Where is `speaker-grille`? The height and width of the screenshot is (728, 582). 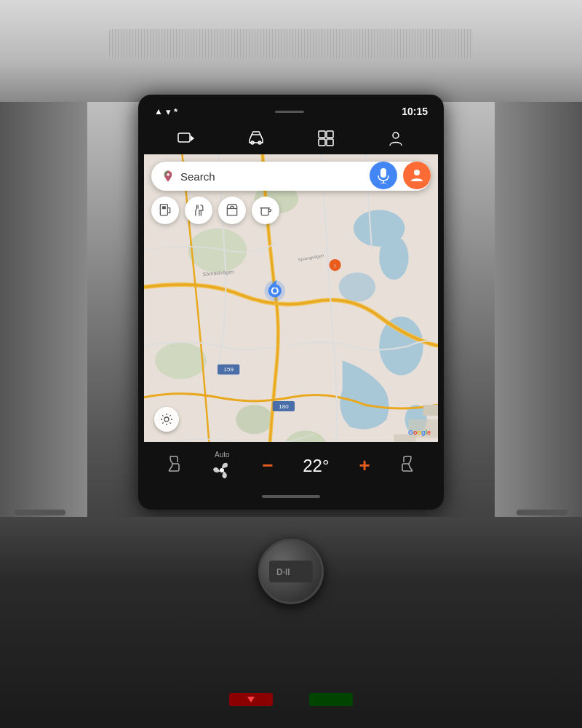
speaker-grille is located at coordinates (291, 44).